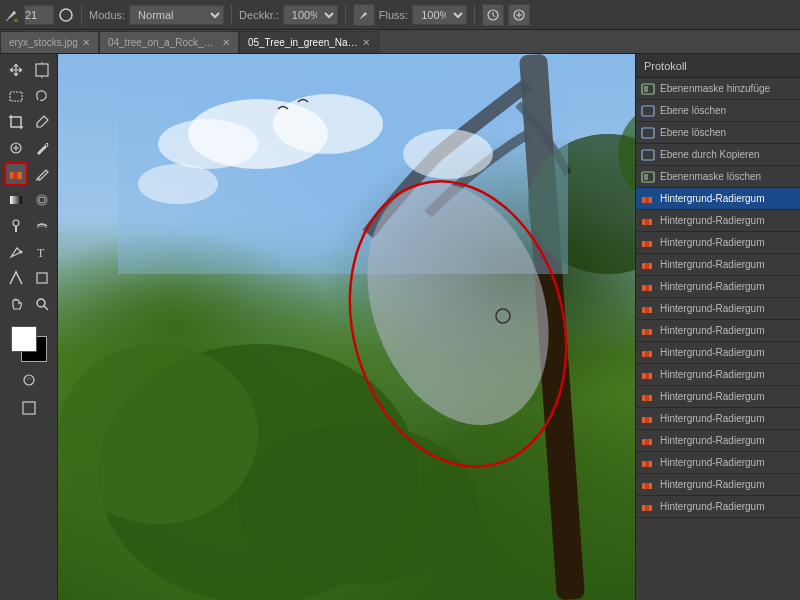 The height and width of the screenshot is (600, 800). I want to click on pen-tool, so click(16, 252).